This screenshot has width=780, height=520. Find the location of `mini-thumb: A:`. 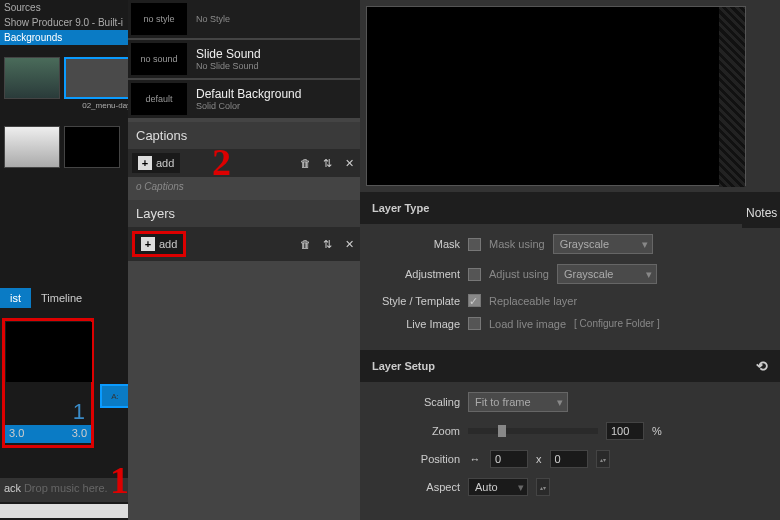

mini-thumb: A: is located at coordinates (115, 396).